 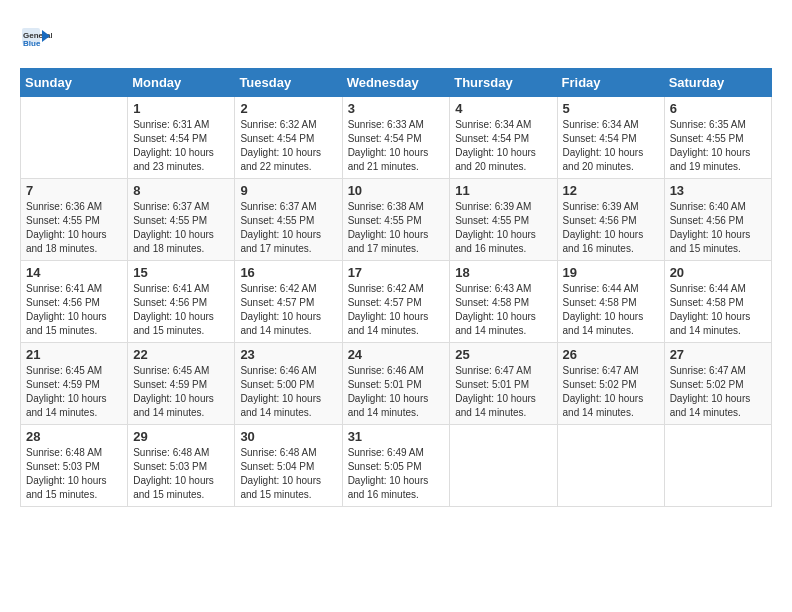 What do you see at coordinates (503, 392) in the screenshot?
I see `day-info: Sunrise: 6:47 AM Sunset: 5:01 PM Dayligh…` at bounding box center [503, 392].